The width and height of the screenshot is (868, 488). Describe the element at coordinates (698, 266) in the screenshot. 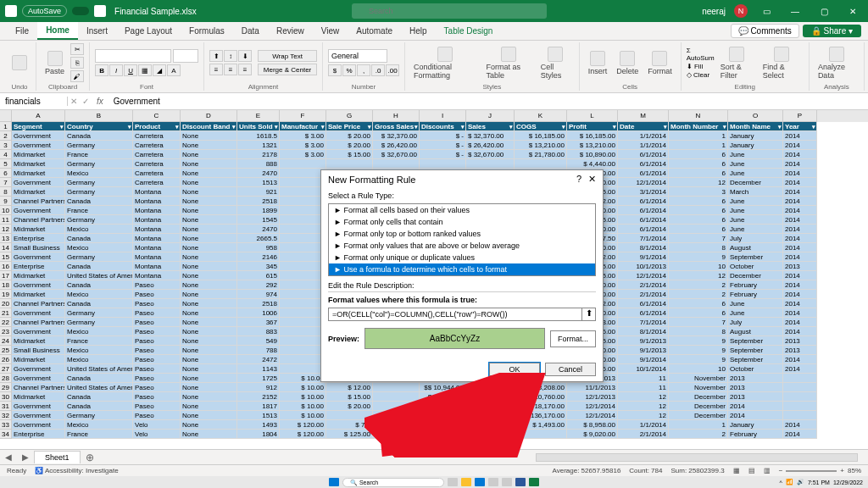

I see `cell: 10` at that location.